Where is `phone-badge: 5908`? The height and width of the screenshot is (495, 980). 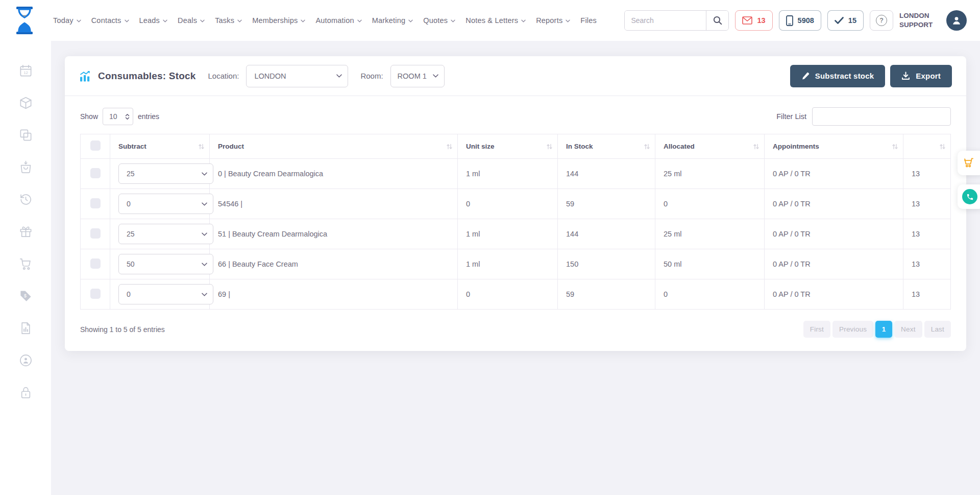
phone-badge: 5908 is located at coordinates (800, 20).